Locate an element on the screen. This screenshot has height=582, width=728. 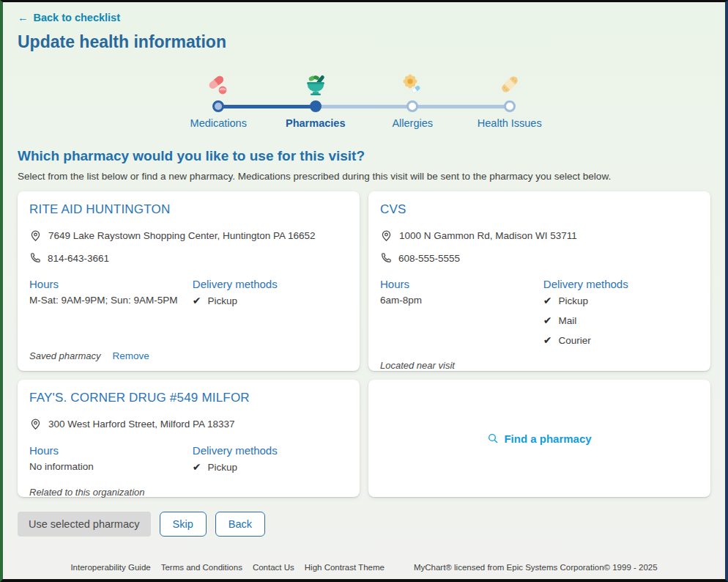
back-link-label: Back to checklist is located at coordinates (77, 18).